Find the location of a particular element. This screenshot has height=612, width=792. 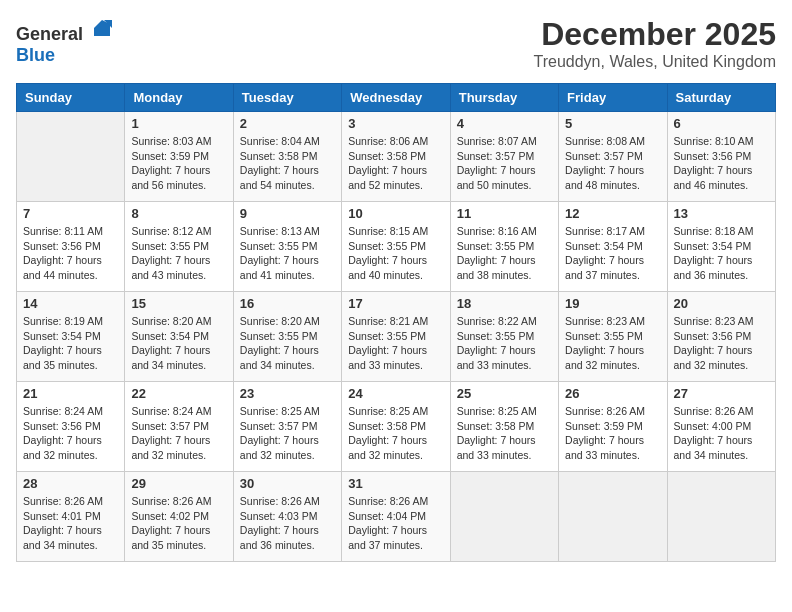

day-number: 23 is located at coordinates (288, 394).